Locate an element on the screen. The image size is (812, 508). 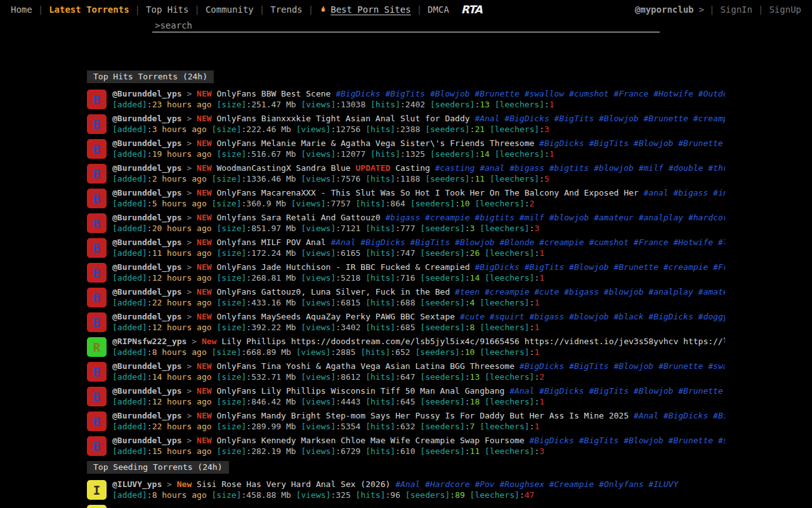
torrent-lines: @RIPNsfw222_yps > New Lily Phillips http… is located at coordinates (419, 347).